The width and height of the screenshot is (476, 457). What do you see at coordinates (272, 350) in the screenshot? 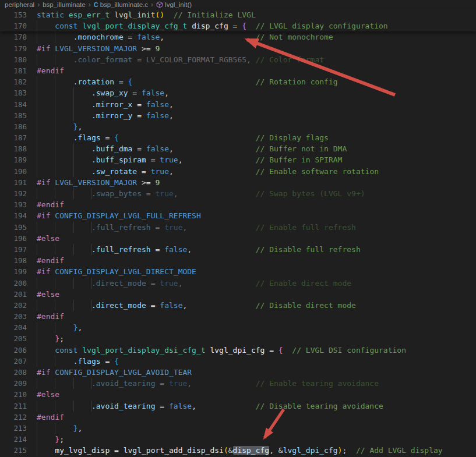
I see `code-token: =` at bounding box center [272, 350].